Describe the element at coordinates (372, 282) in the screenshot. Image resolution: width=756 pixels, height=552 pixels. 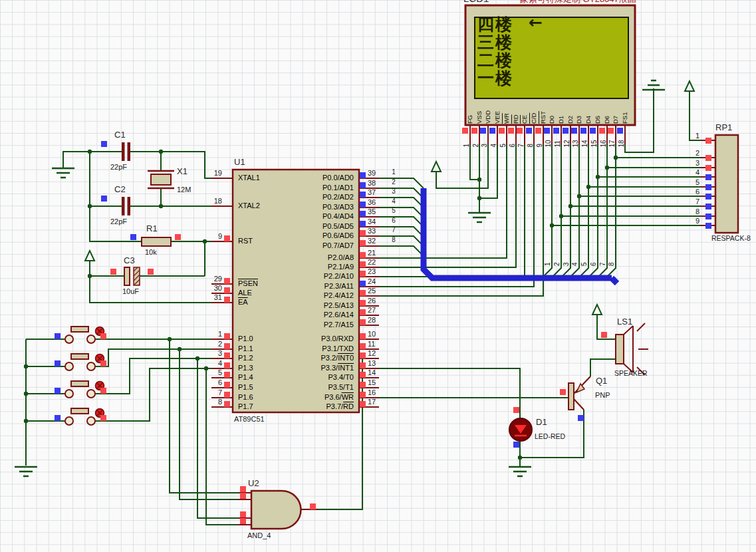
I see `mcu-pin-number: 24` at that location.